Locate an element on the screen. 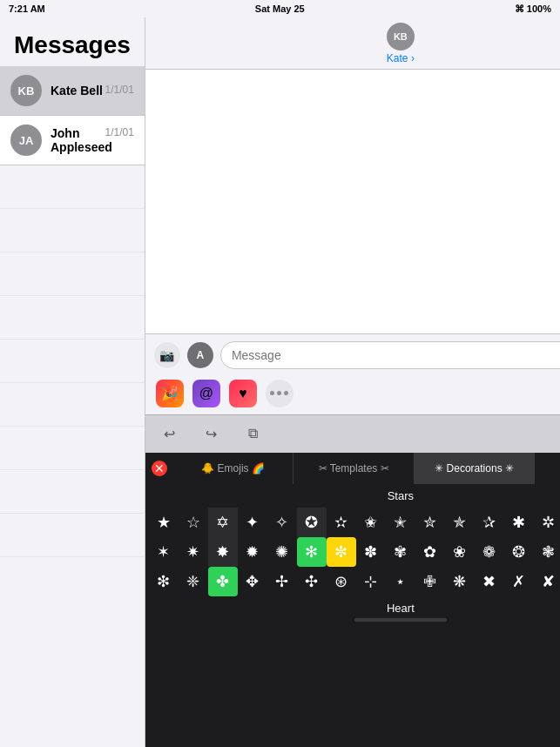 The width and height of the screenshot is (560, 747). star-41: ⊛ is located at coordinates (341, 582).